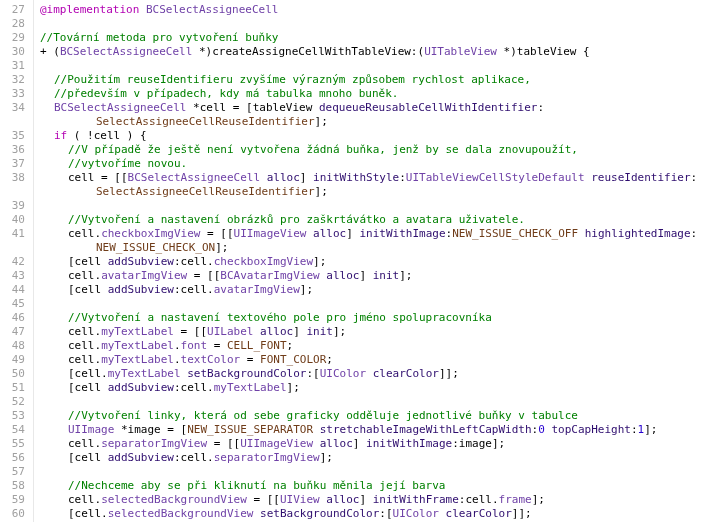 This screenshot has width=706, height=522. I want to click on code-line: if ( !cell ) {, so click(373, 135).